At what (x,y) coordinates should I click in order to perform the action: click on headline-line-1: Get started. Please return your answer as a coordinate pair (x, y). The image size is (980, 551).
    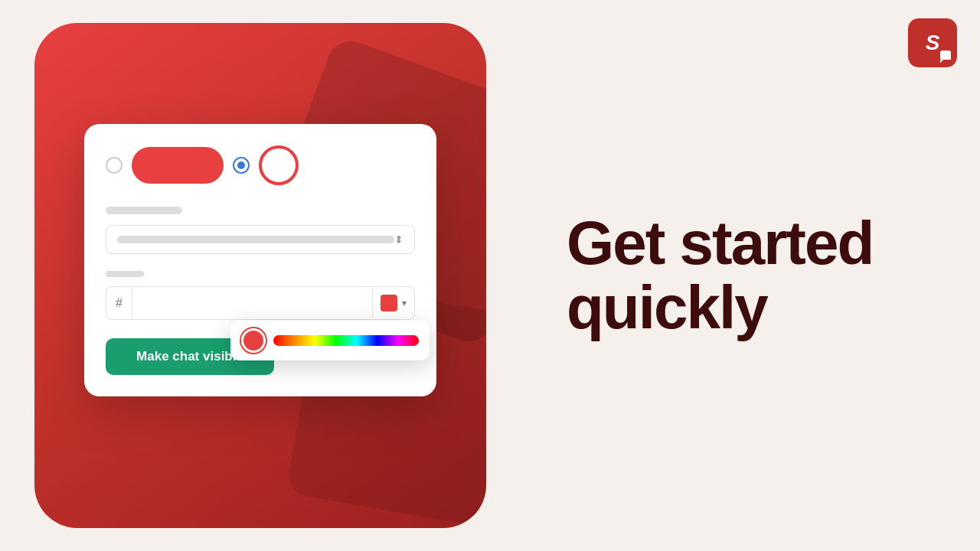
    Looking at the image, I should click on (720, 243).